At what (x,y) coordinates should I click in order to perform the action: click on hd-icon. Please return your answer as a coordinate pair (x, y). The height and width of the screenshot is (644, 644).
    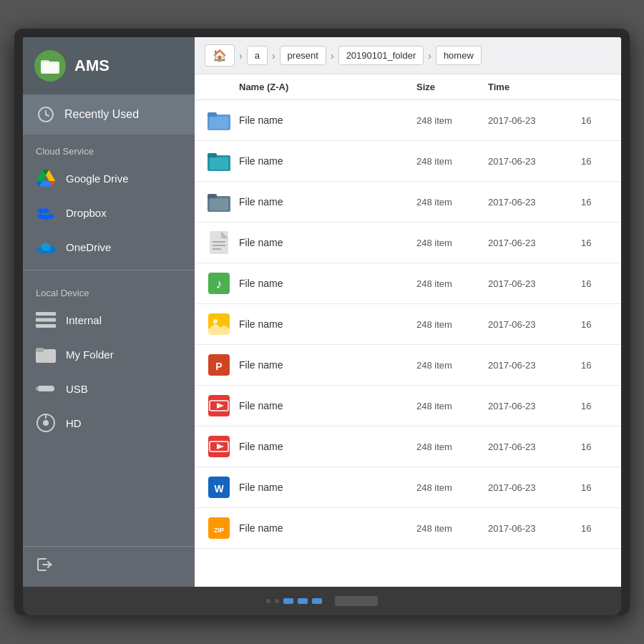
    Looking at the image, I should click on (46, 423).